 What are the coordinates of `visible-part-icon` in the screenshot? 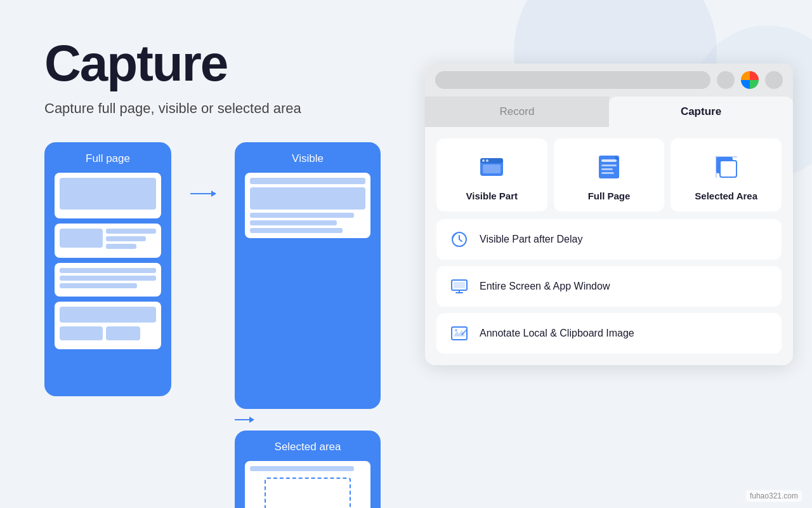 It's located at (492, 167).